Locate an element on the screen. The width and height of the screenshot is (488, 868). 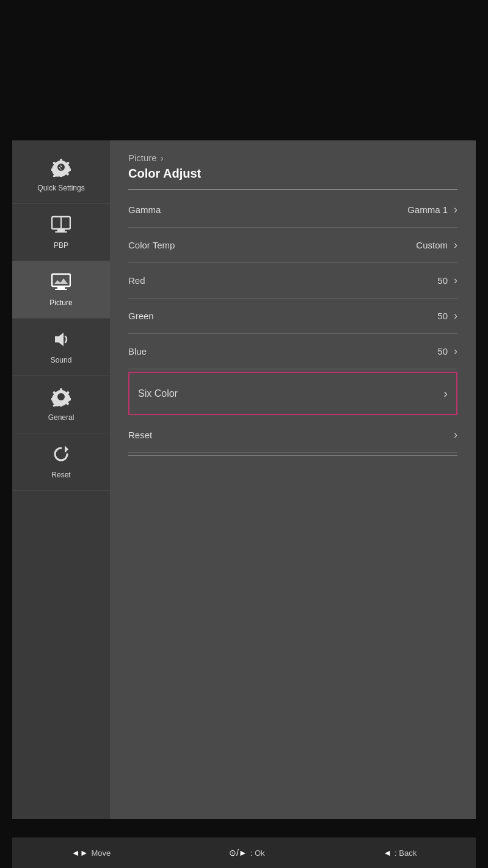
move-hint: ◄► Move is located at coordinates (92, 853).